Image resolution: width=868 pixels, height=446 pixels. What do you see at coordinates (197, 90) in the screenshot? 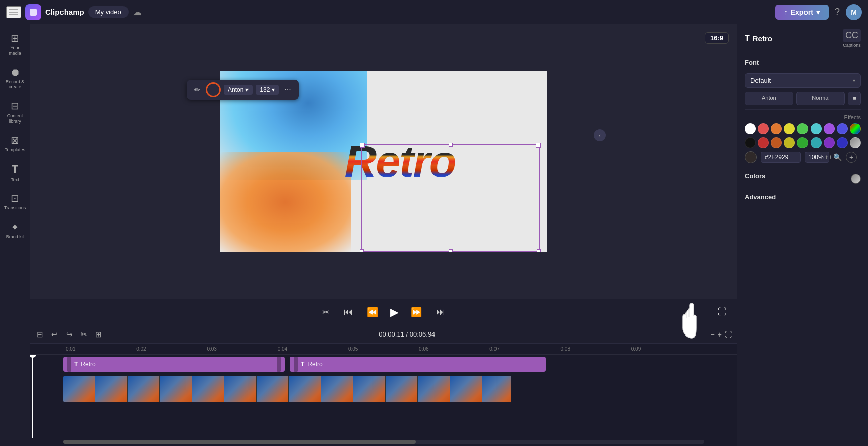
I see `edit-button: ✏` at bounding box center [197, 90].